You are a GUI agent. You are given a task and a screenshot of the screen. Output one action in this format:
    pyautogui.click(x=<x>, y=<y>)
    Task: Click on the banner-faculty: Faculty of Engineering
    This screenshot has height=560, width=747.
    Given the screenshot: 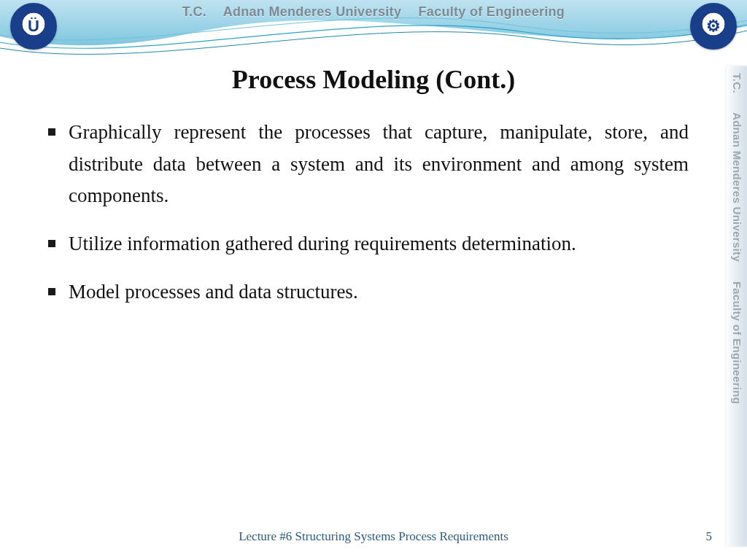 What is the action you would take?
    pyautogui.click(x=492, y=12)
    